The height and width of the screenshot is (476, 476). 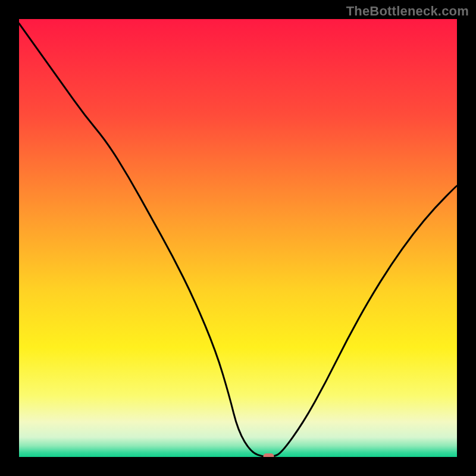 I want to click on watermark-text: TheBottleneck.com, so click(x=408, y=11).